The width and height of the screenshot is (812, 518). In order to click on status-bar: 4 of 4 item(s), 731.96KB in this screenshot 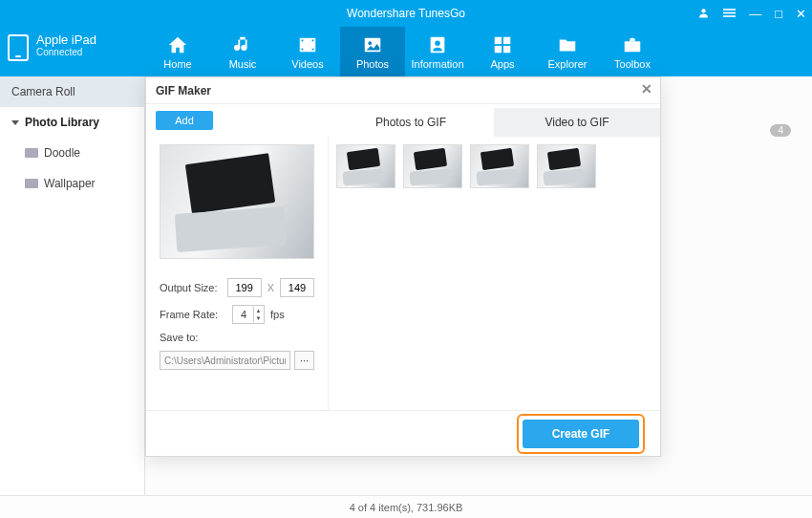, I will do `click(406, 507)`.